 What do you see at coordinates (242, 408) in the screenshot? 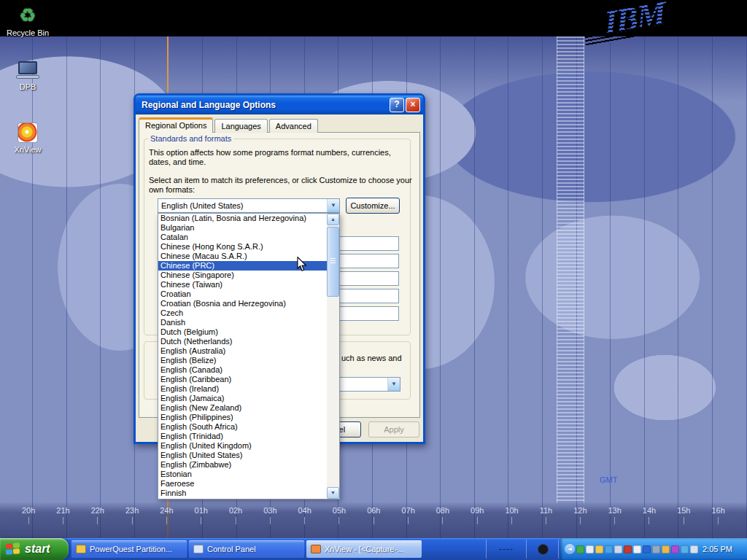
I see `format-list-item: English (New Zealand)` at bounding box center [242, 408].